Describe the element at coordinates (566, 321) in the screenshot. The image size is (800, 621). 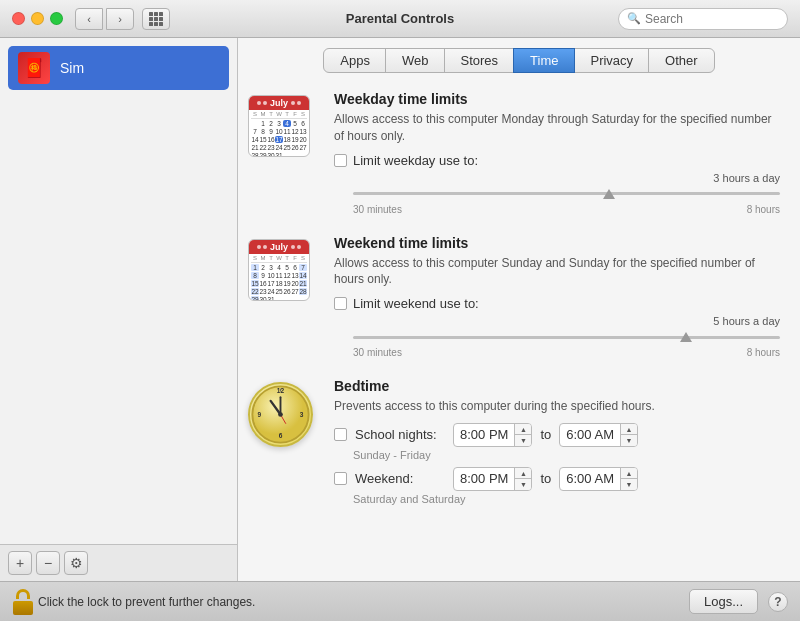
I see `weekend-slider-label: 5 hours a day` at that location.